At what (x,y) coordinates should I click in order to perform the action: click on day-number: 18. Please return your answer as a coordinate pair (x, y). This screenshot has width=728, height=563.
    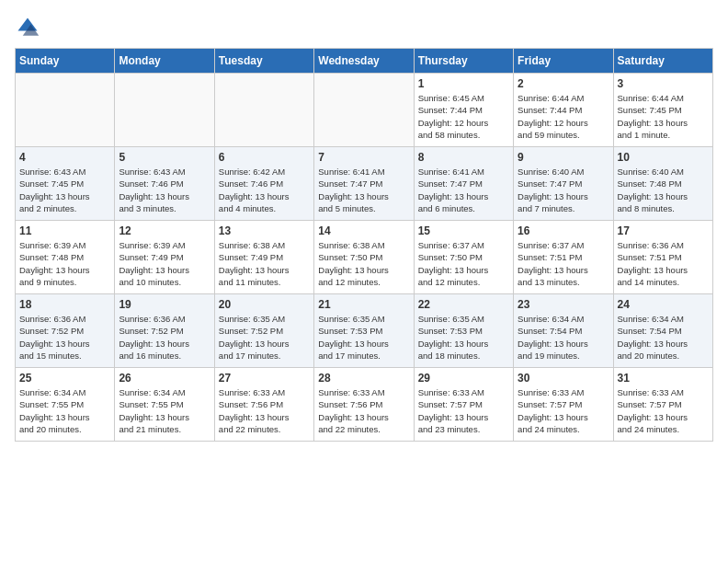
    Looking at the image, I should click on (64, 304).